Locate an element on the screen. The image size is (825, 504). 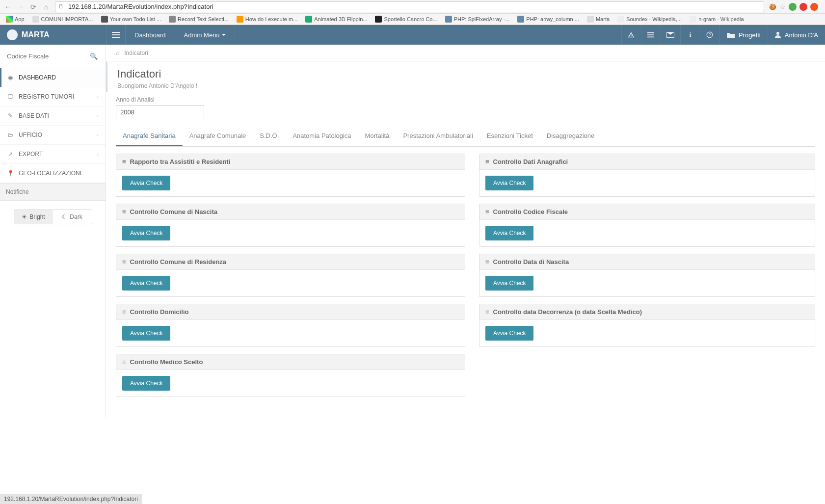
search-icon: 🔍 is located at coordinates (94, 56).